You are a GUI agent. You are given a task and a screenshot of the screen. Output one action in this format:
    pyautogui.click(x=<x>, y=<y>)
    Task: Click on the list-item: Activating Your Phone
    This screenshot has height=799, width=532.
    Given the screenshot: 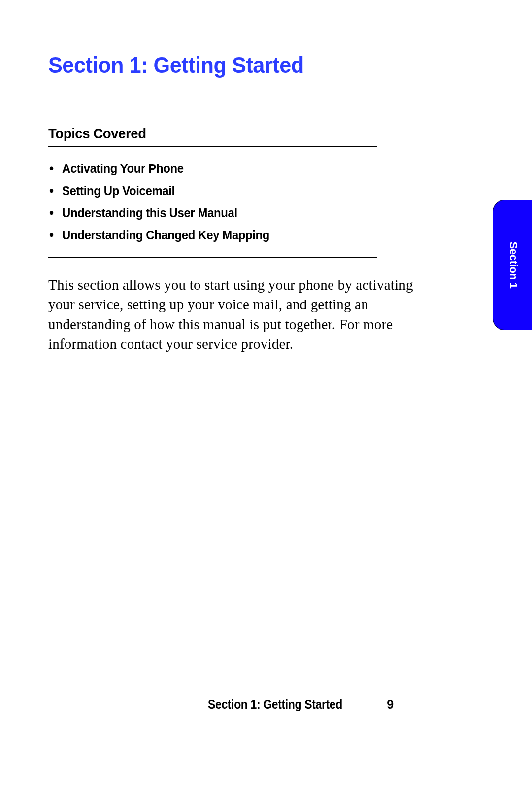 What is the action you would take?
    pyautogui.click(x=213, y=168)
    